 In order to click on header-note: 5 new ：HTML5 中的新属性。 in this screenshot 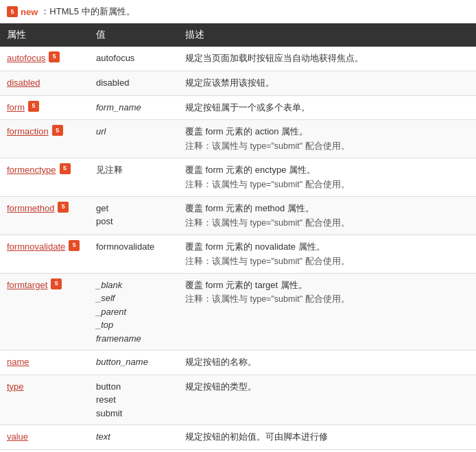, I will do `click(238, 12)`.